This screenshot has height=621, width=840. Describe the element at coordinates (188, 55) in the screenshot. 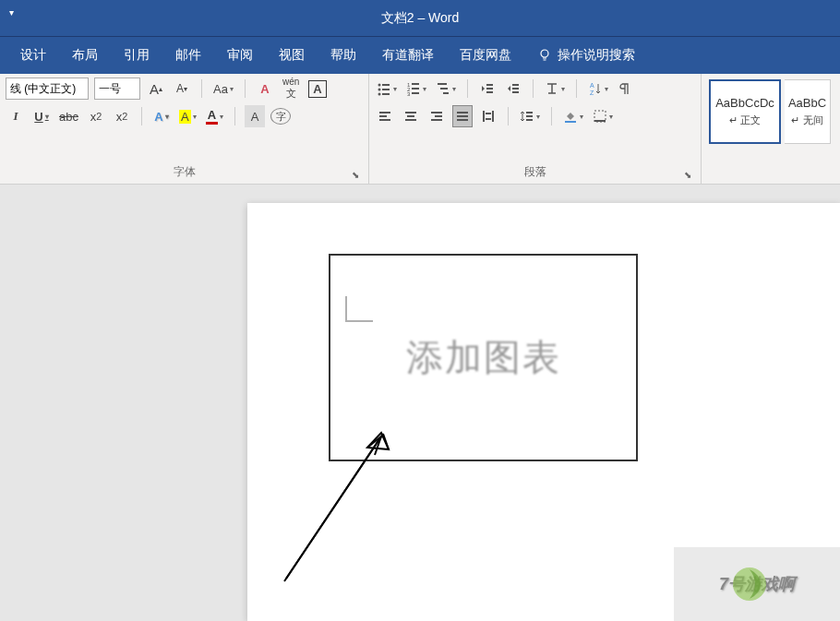

I see `tab-mail: 邮件` at that location.